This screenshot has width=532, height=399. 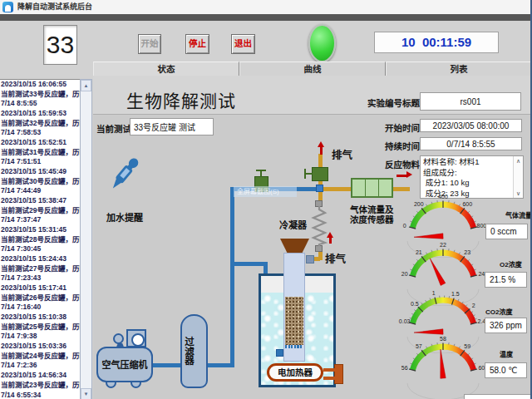 I want to click on log-entry: 2023/10/15 15:24:43, so click(x=40, y=259).